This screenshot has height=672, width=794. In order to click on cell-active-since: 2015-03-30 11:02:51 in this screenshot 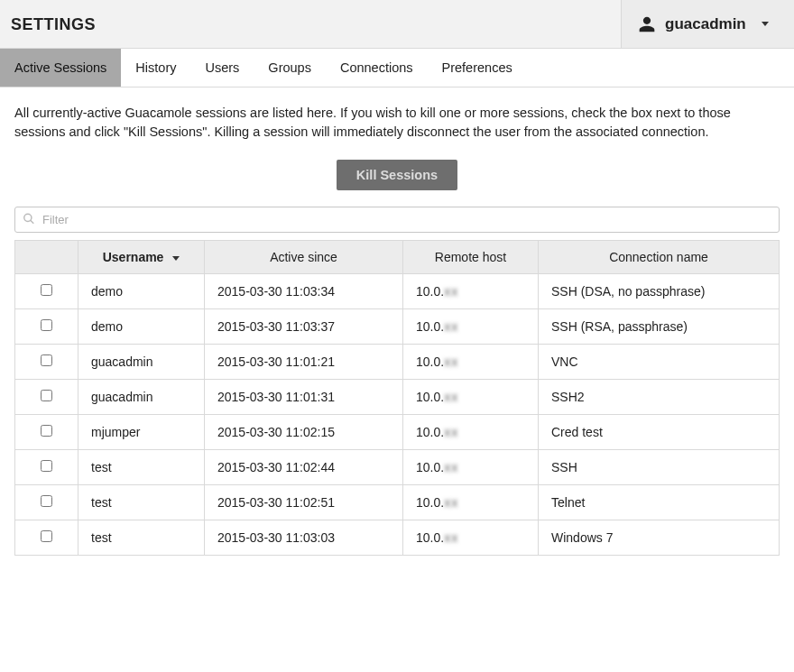, I will do `click(304, 503)`.